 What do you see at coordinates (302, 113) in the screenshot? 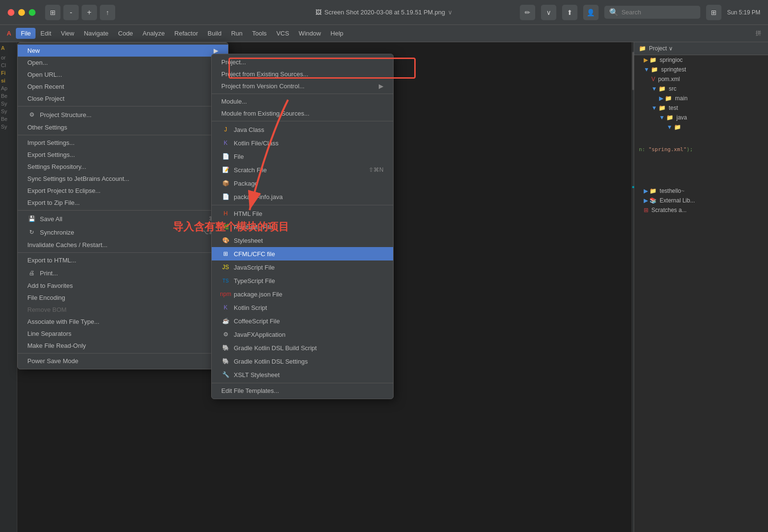
I see `submenu-item-module-existing: Module from Existing Sources...` at bounding box center [302, 113].